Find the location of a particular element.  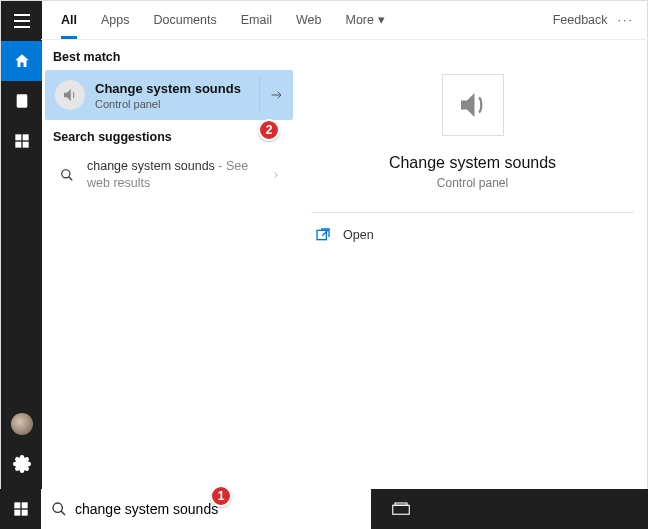

chevron-right-icon is located at coordinates (276, 175).